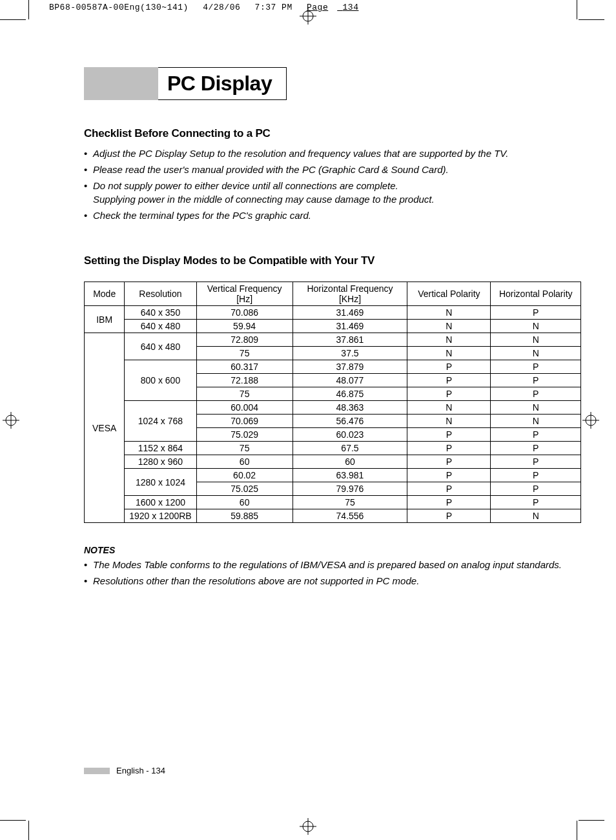  I want to click on cell-vf: 59.885, so click(244, 517).